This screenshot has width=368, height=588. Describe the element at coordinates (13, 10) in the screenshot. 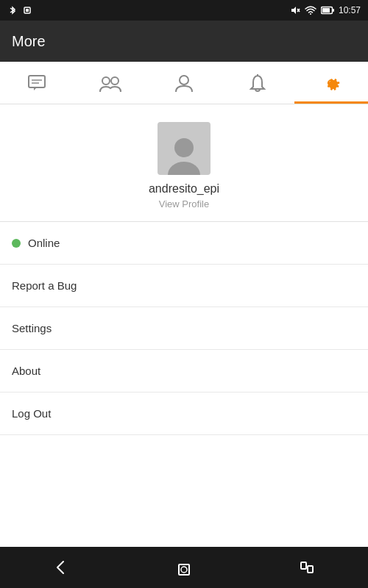

I see `bluetooth-icon` at that location.